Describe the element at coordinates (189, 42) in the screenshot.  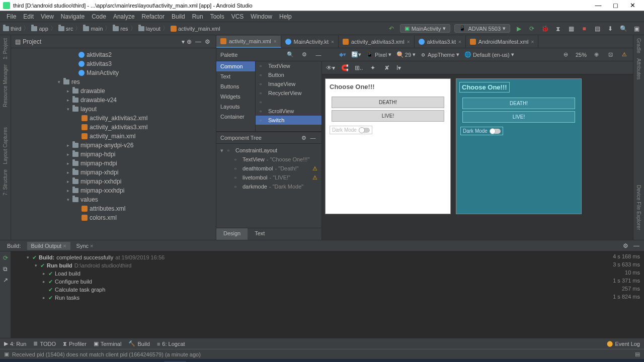
I see `target-icon: ⊕` at that location.